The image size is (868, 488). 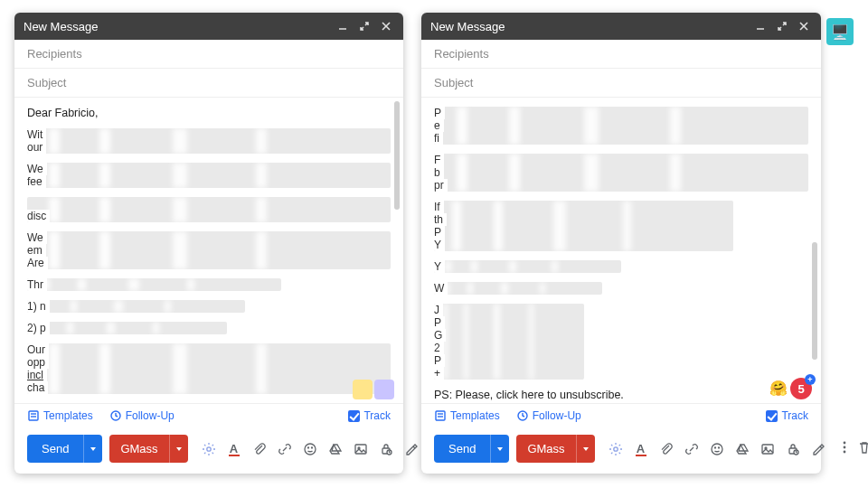 I want to click on discard-icon, so click(x=863, y=449).